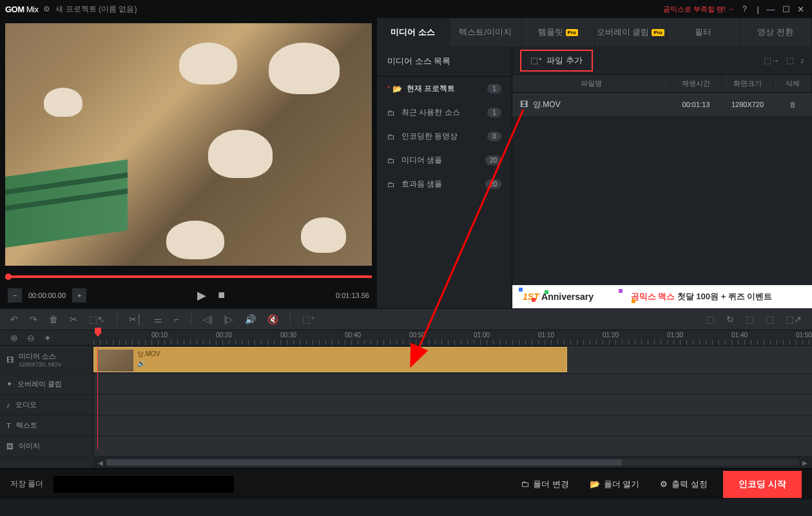 The image size is (812, 516). I want to click on output-settings-button: ⚙출력 설정, so click(684, 484).